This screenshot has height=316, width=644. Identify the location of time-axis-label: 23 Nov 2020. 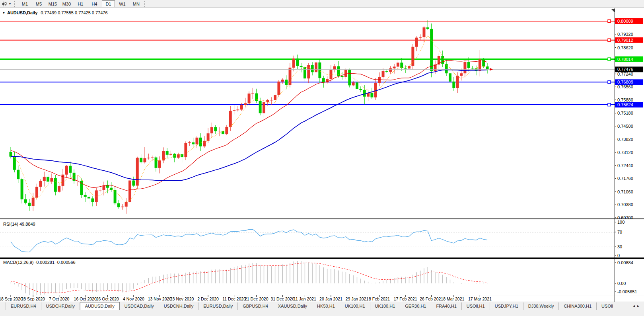
(182, 299).